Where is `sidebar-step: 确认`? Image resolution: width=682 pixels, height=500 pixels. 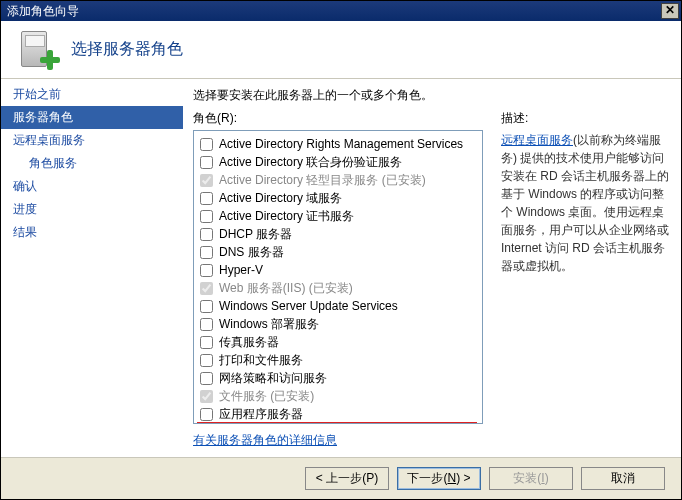
sidebar-step: 确认 is located at coordinates (92, 186).